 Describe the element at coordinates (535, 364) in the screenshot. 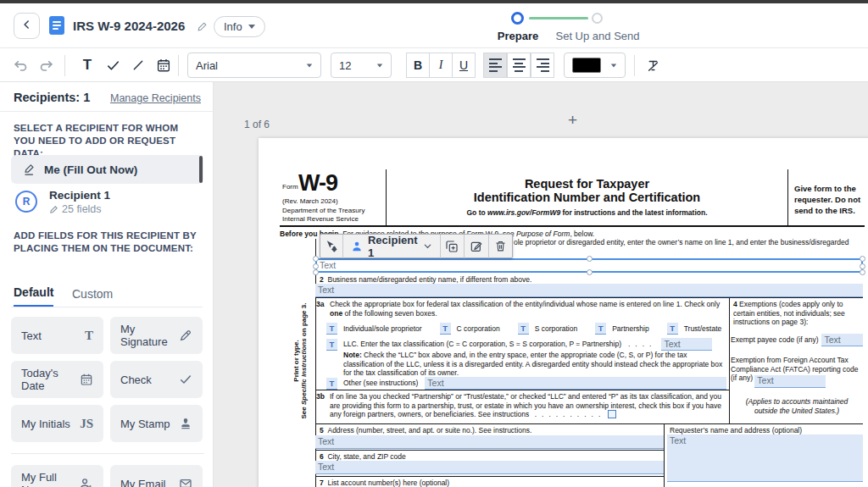

I see `w9-llc-note: Note: Check the “LLC” box above and, in …` at that location.